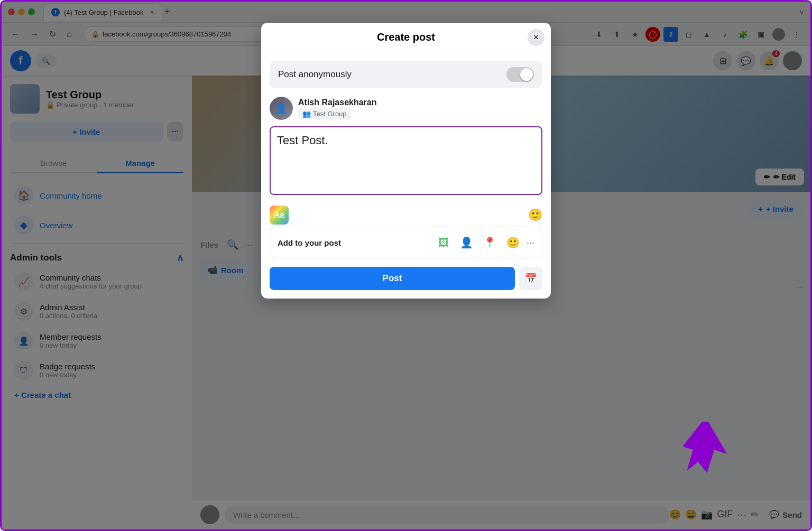  What do you see at coordinates (527, 74) in the screenshot?
I see `toggle-thumb` at bounding box center [527, 74].